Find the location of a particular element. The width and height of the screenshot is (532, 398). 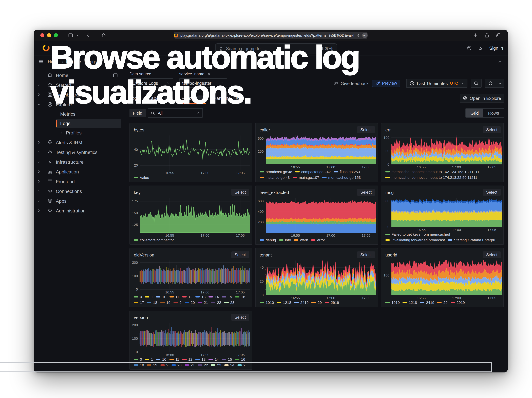

zoom-out-time-button is located at coordinates (476, 83).